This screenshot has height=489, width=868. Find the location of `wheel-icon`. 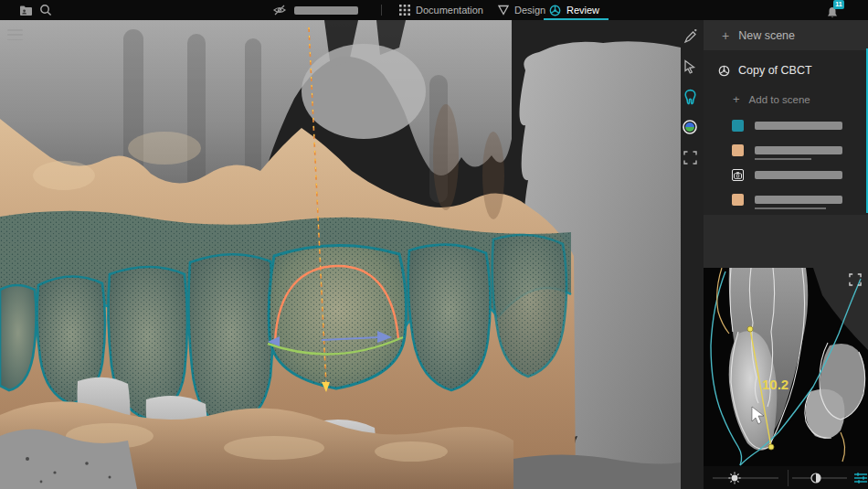

wheel-icon is located at coordinates (556, 11).